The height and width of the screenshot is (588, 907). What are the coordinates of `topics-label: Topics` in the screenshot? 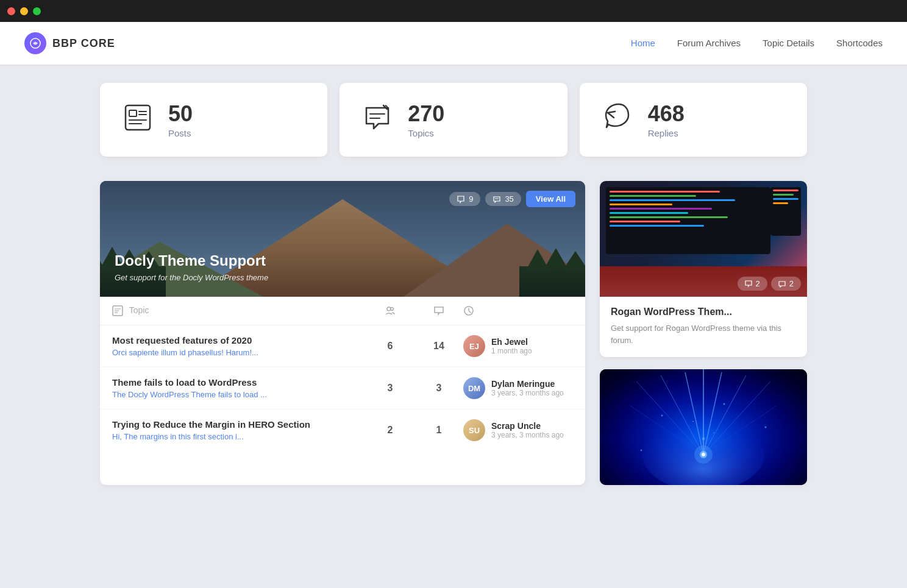 It's located at (426, 133).